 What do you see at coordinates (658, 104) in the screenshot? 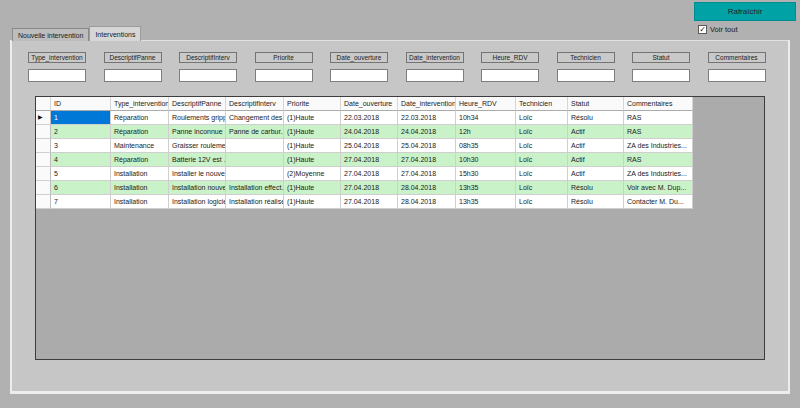
I see `column-header-commentaires: Commentaires` at bounding box center [658, 104].